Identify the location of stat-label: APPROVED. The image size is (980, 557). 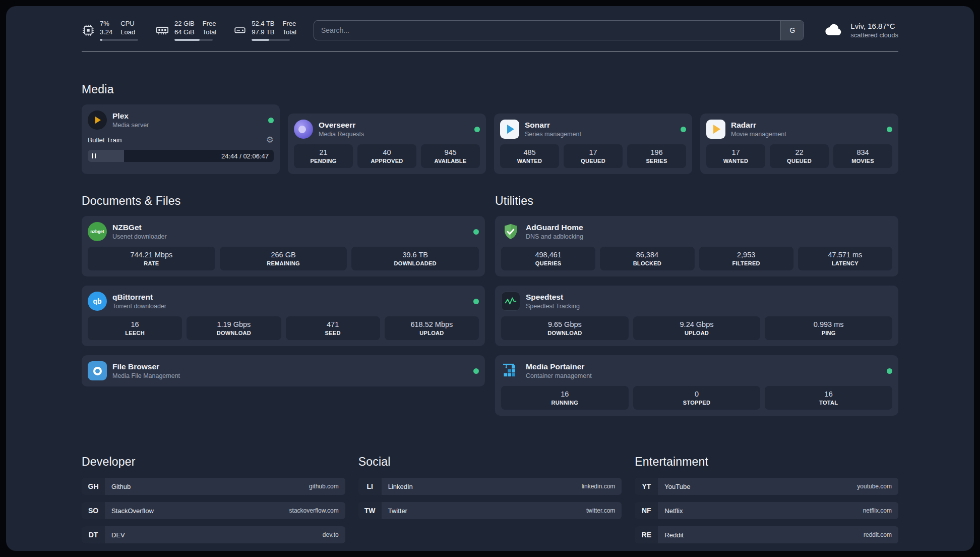
(387, 161).